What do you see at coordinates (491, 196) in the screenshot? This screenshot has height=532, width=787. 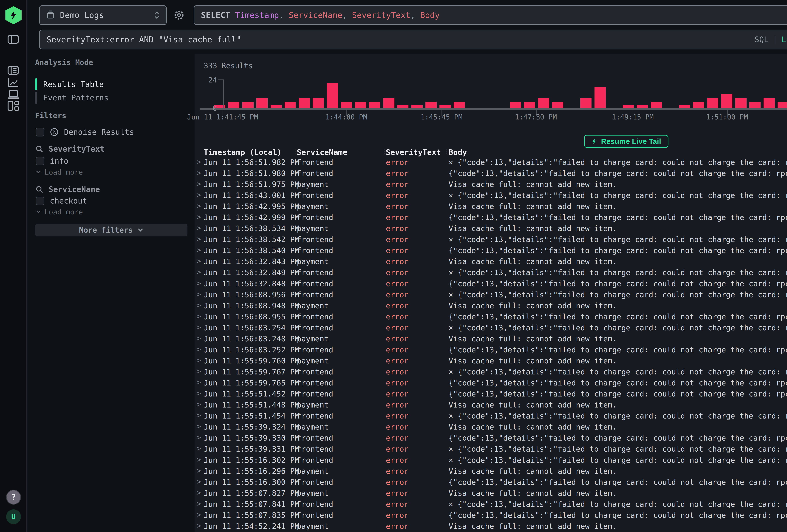 I see `table-row: > Jun 11 1:56:43.001 PM frontend error ×…` at bounding box center [491, 196].